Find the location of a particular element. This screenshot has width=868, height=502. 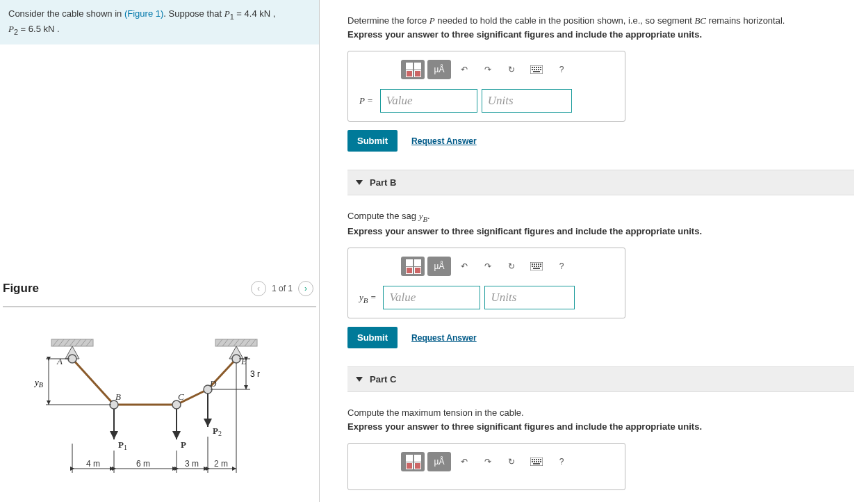

svg-text: P1 is located at coordinates (122, 445).